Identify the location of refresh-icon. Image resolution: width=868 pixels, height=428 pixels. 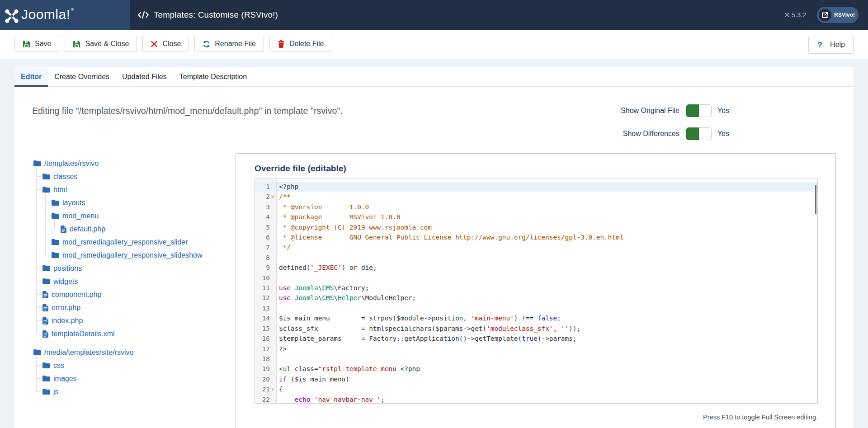
(206, 44).